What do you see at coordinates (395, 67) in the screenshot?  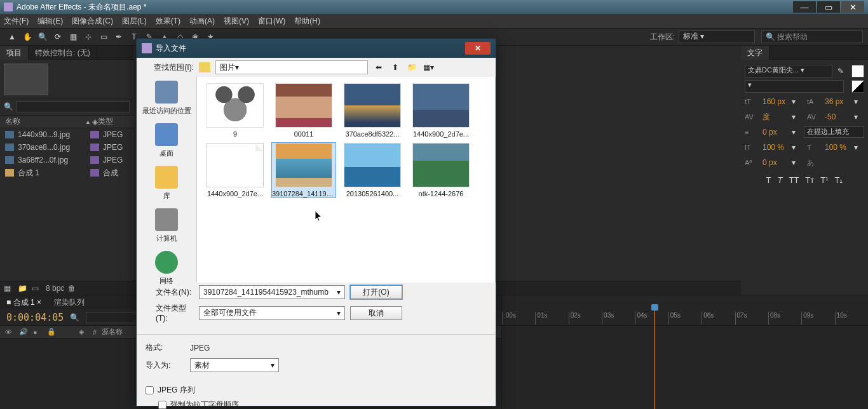 I see `up-icon: ⬆` at bounding box center [395, 67].